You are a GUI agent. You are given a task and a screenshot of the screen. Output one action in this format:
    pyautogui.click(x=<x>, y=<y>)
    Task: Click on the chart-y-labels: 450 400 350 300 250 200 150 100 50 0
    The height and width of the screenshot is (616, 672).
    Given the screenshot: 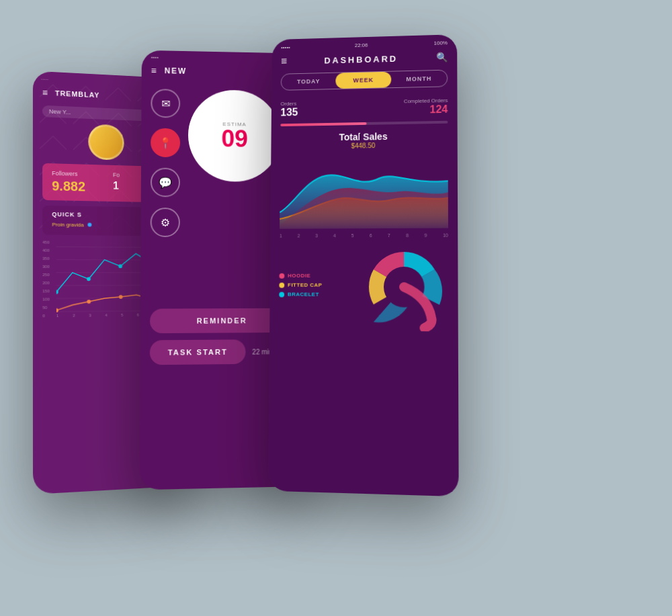 What is the action you would take?
    pyautogui.click(x=46, y=279)
    